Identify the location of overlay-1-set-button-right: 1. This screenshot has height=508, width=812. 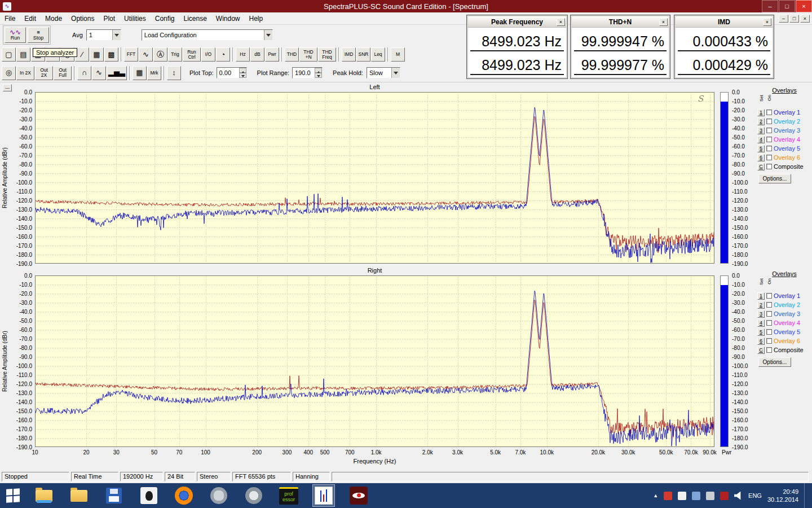
(761, 296).